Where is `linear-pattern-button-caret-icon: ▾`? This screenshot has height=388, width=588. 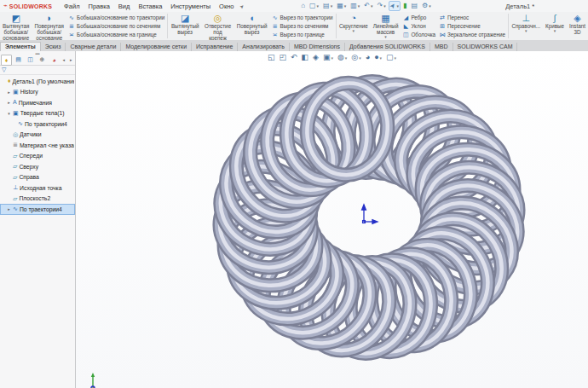 linear-pattern-button-caret-icon: ▾ is located at coordinates (385, 37).